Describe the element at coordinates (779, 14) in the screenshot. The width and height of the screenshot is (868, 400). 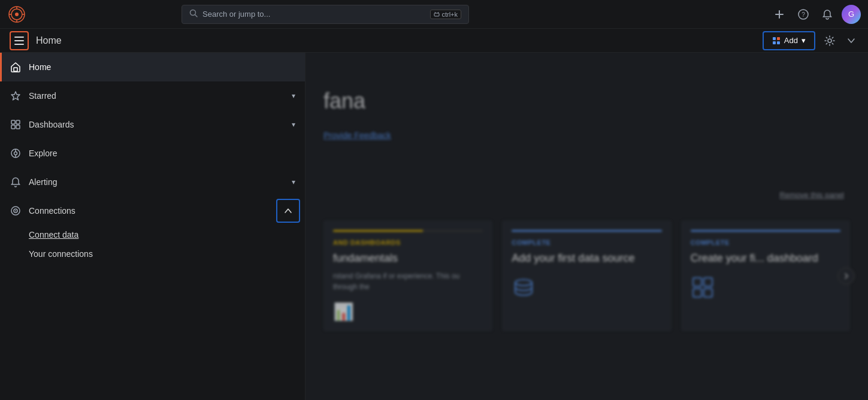
I see `new-plus-button` at that location.